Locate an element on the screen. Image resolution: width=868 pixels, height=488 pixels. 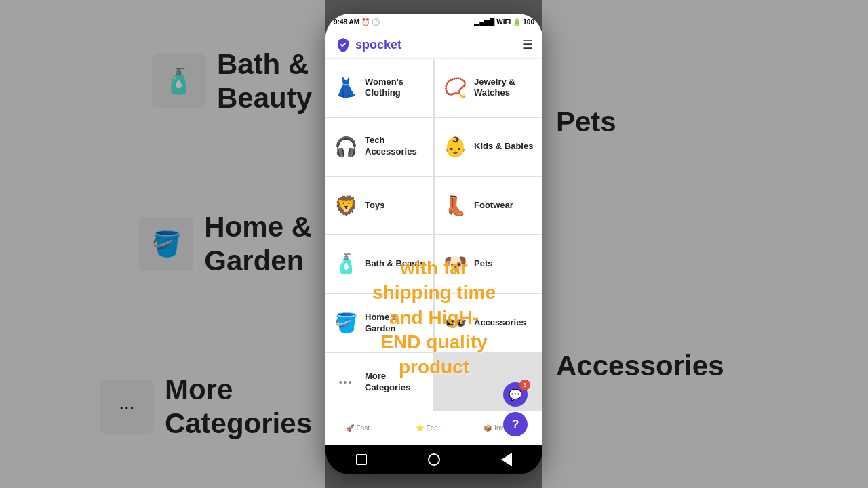
chat-icon: 💬 is located at coordinates (515, 394).